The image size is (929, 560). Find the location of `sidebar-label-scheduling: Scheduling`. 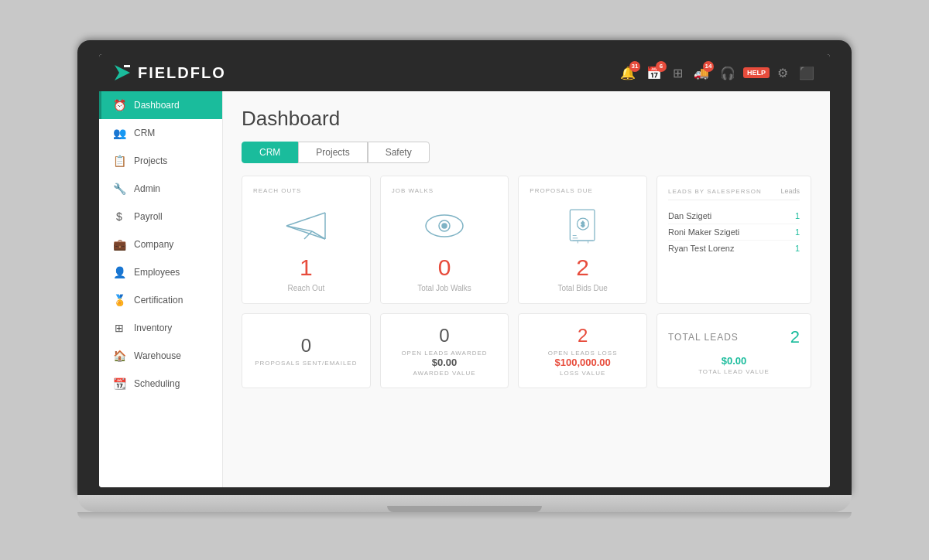

sidebar-label-scheduling: Scheduling is located at coordinates (156, 384).